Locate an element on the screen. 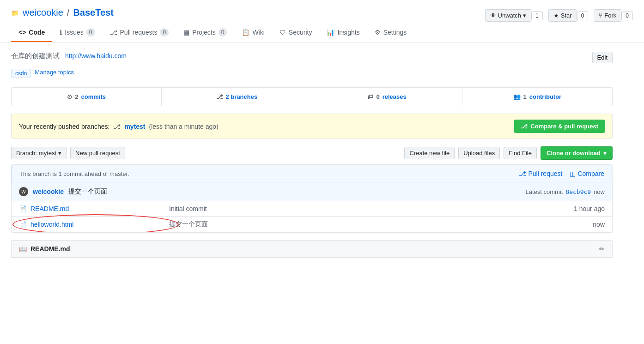  file-icon-helloworld: 📄 is located at coordinates (23, 224).